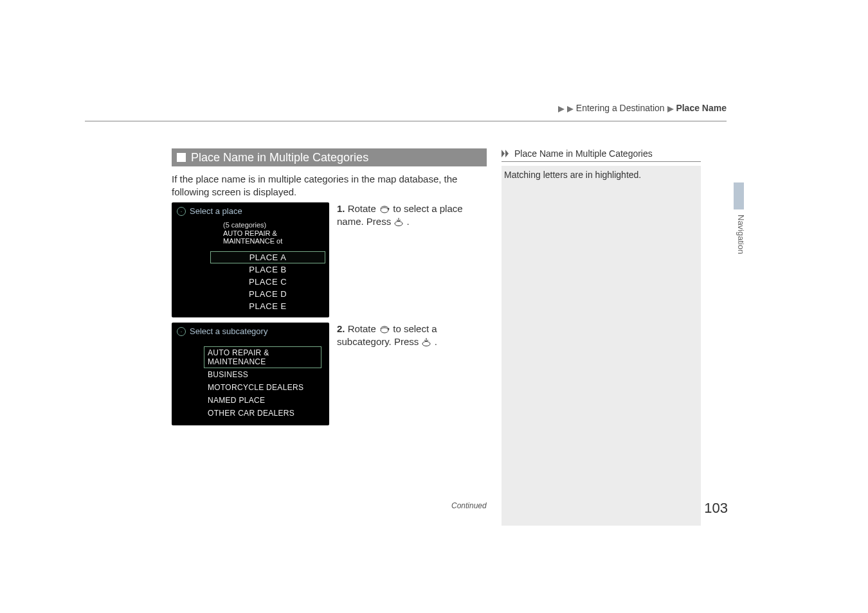 This screenshot has height=613, width=868. Describe the element at coordinates (330, 186) in the screenshot. I see `intro-paragraph: If the place name is in multiple categor…` at that location.